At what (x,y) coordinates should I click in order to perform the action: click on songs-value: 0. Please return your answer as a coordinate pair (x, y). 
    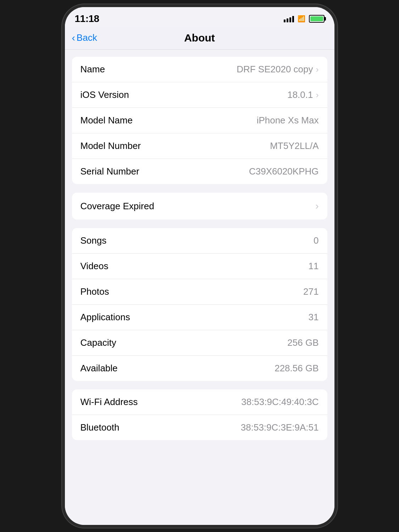
    Looking at the image, I should click on (316, 240).